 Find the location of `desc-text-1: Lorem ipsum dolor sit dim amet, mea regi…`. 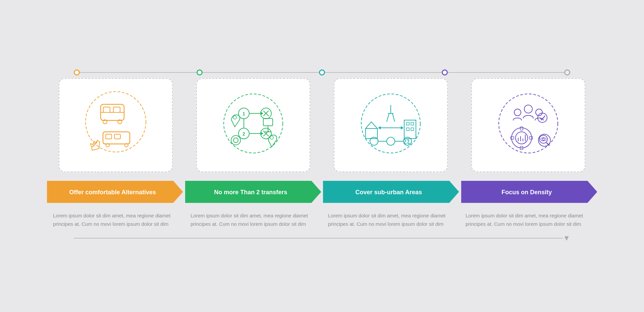

desc-text-1: Lorem ipsum dolor sit dim amet, mea regi… is located at coordinates (116, 220).